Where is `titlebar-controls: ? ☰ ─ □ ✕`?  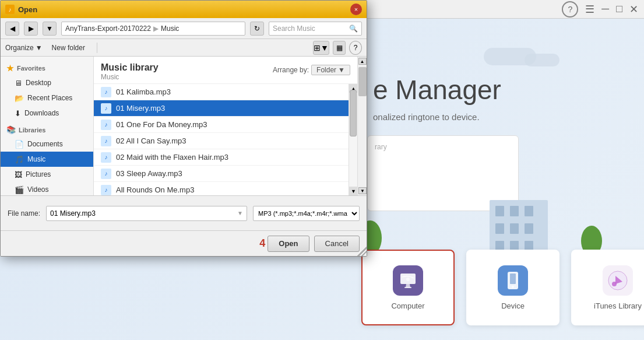
titlebar-controls: ? ☰ ─ □ ✕ is located at coordinates (600, 9).